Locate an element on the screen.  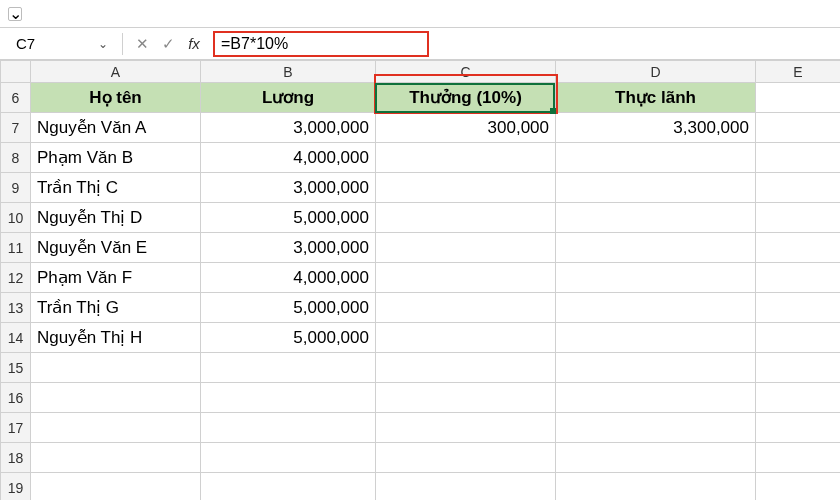
row-header: 7 is located at coordinates (16, 128).